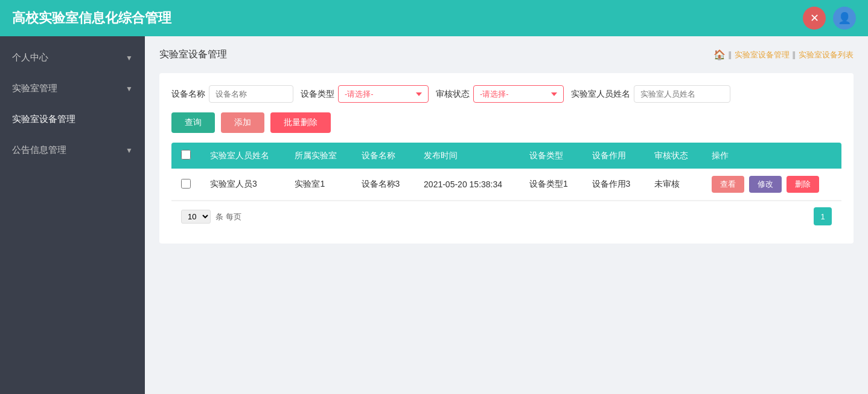  What do you see at coordinates (30, 58) in the screenshot?
I see `sidebar-label-personal: 个人中心` at bounding box center [30, 58].